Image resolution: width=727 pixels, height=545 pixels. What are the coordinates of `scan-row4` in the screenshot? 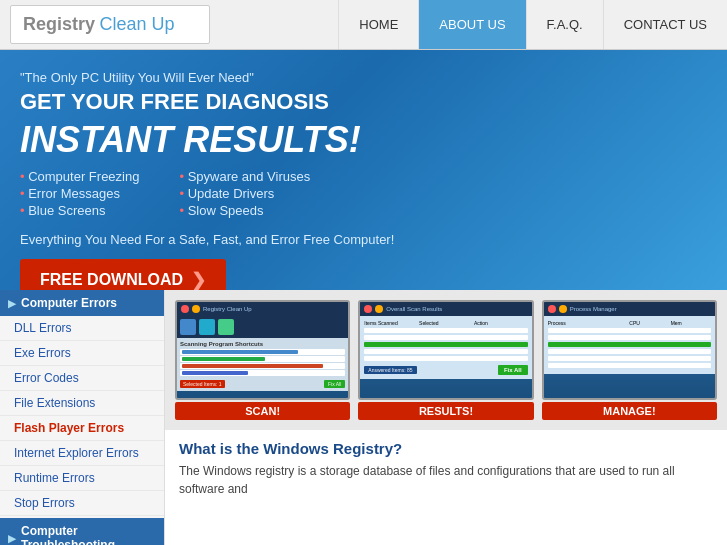 It's located at (262, 373).